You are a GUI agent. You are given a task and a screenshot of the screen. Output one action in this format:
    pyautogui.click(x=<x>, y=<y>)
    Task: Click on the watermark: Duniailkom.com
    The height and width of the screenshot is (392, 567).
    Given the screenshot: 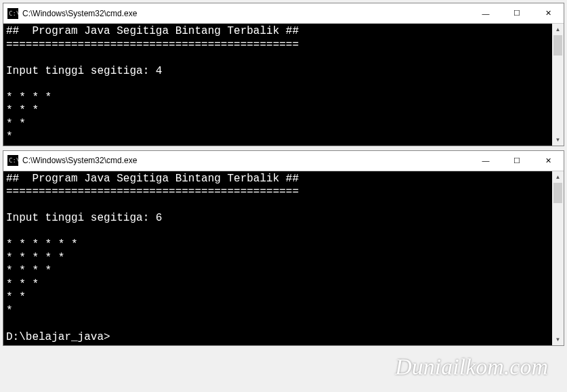 What is the action you would take?
    pyautogui.click(x=471, y=367)
    